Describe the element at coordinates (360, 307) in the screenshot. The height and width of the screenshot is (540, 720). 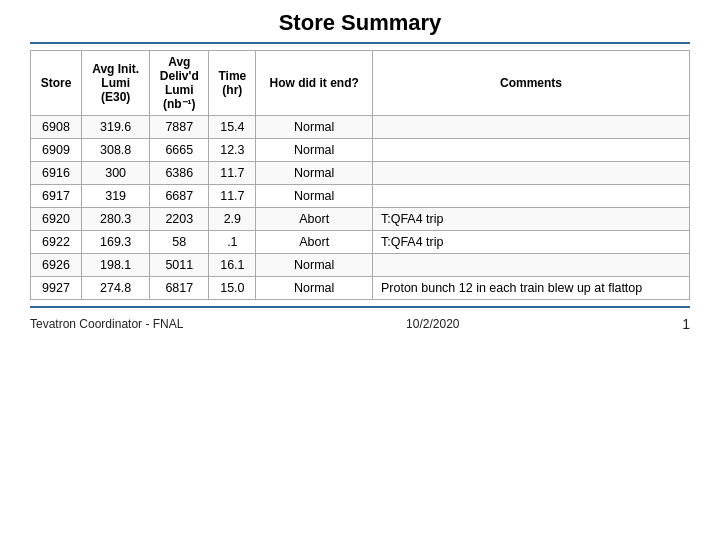
I see `bottom-rule` at that location.